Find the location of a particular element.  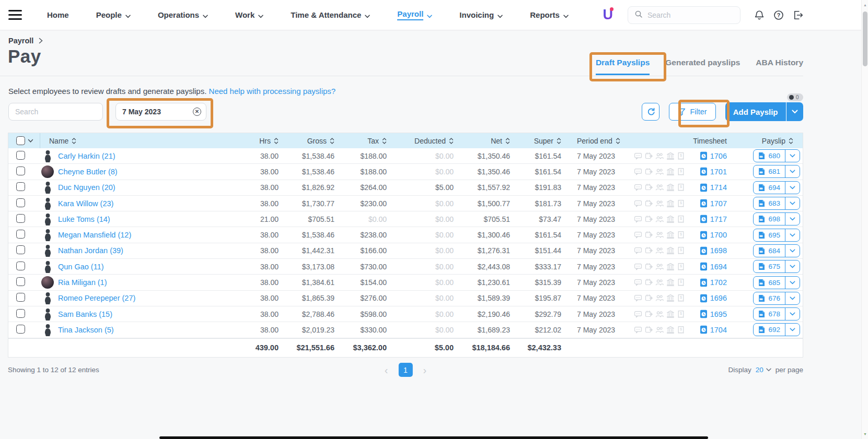

nav-item: Payroll is located at coordinates (415, 15).